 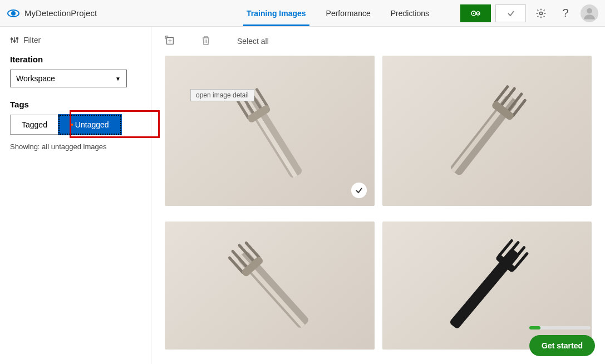 I want to click on get-started-button: Get started, so click(x=562, y=346).